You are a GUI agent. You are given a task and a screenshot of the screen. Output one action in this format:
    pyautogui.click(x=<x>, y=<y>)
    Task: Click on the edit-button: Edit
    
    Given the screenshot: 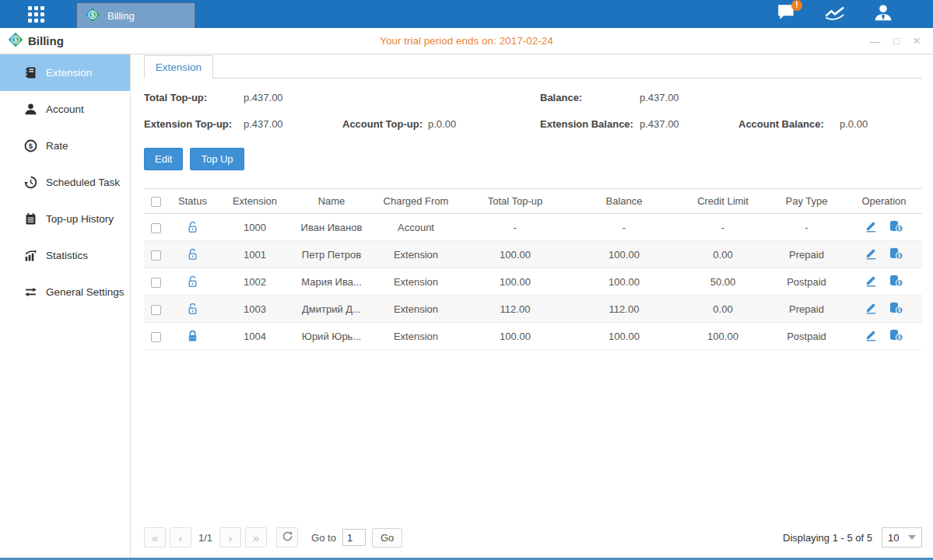 What is the action you would take?
    pyautogui.click(x=163, y=159)
    